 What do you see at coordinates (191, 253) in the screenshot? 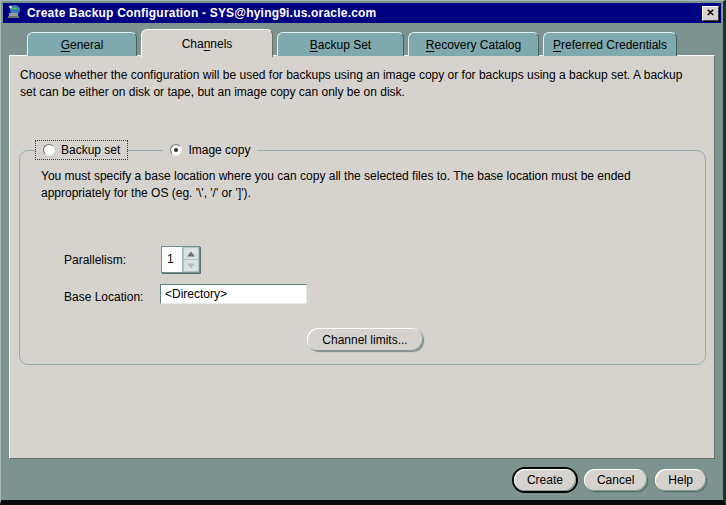
I see `spinner-up-icon` at bounding box center [191, 253].